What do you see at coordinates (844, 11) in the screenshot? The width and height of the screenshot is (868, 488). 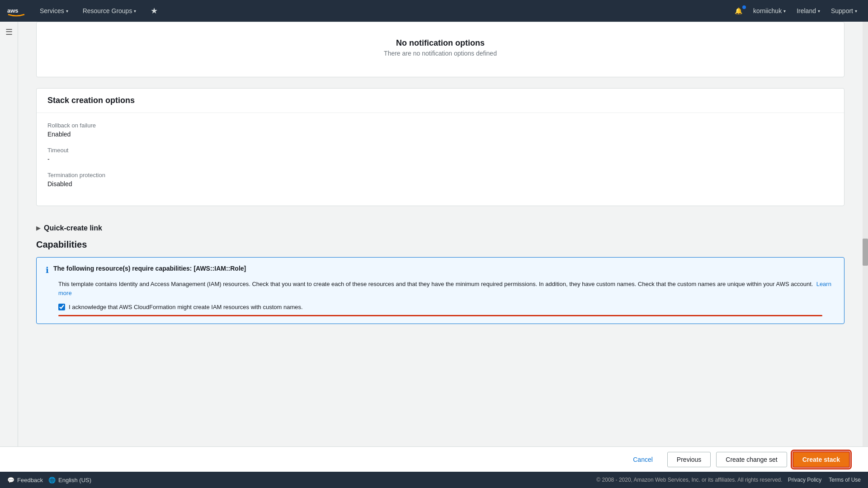 I see `support-menu: Support ▾` at bounding box center [844, 11].